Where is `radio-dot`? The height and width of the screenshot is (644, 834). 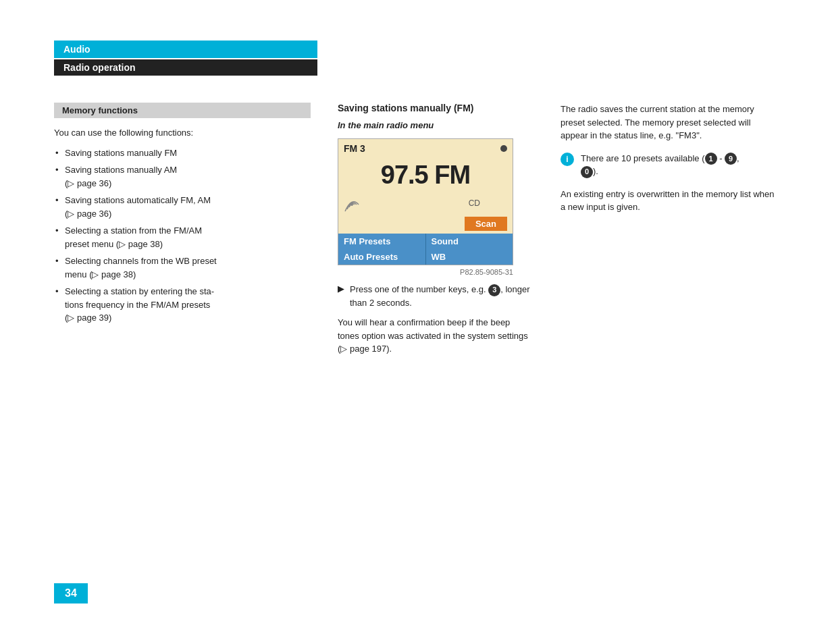
radio-dot is located at coordinates (504, 149).